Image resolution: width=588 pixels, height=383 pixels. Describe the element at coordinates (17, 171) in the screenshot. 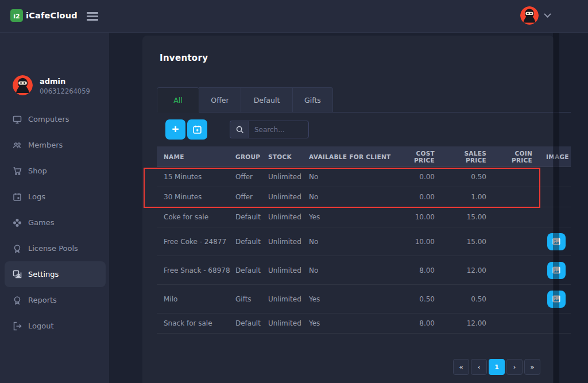

I see `cart-icon` at that location.